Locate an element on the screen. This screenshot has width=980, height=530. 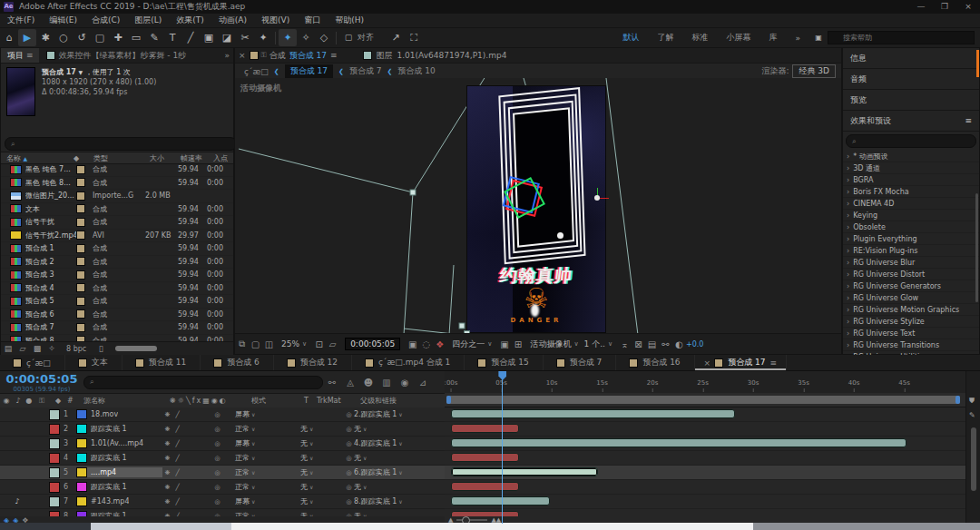
tool-icon: ✚ is located at coordinates (118, 38).